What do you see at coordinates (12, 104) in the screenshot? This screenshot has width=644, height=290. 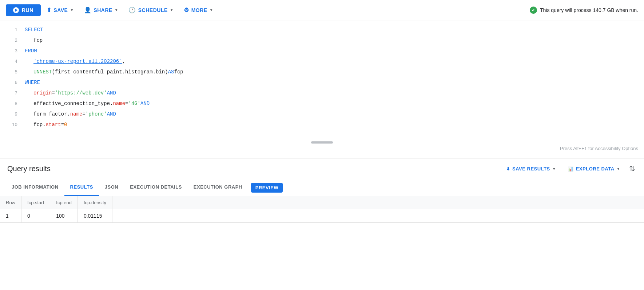 I see `line-number-8: 8` at bounding box center [12, 104].